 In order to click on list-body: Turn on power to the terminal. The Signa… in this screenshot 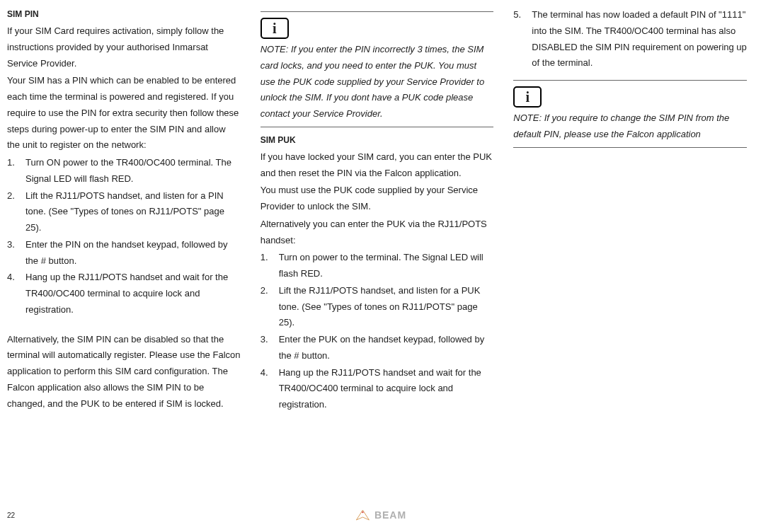, I will do `click(387, 266)`.